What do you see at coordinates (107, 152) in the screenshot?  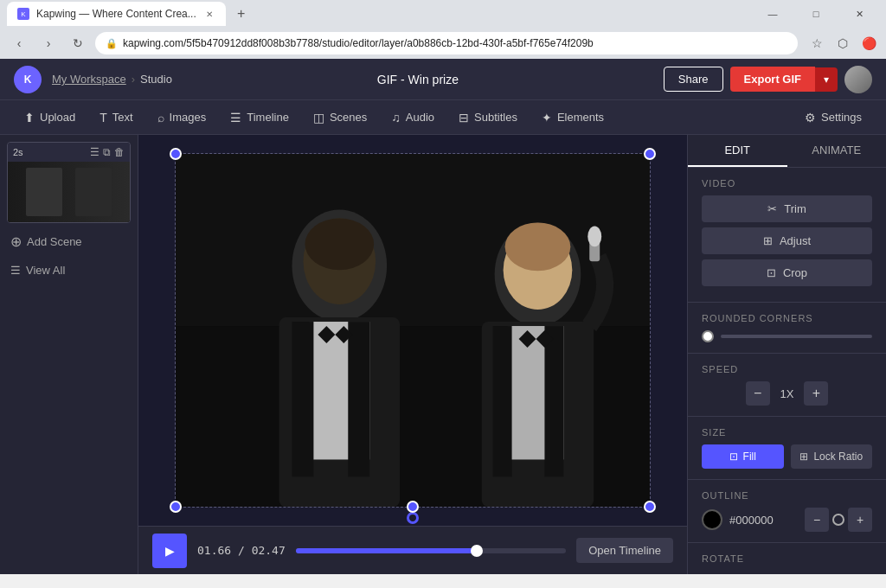 I see `scene-actions: ☰ ⧉ 🗑` at bounding box center [107, 152].